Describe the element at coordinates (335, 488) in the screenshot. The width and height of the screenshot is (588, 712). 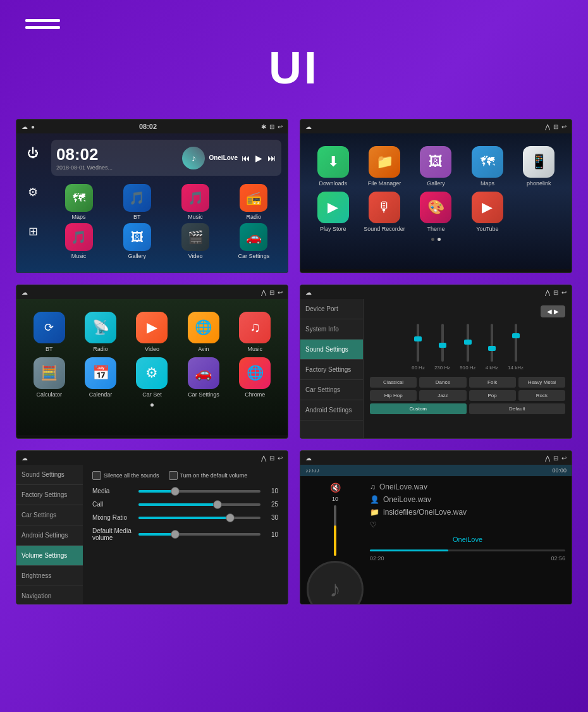
I see `mute-icon: 🔇` at that location.